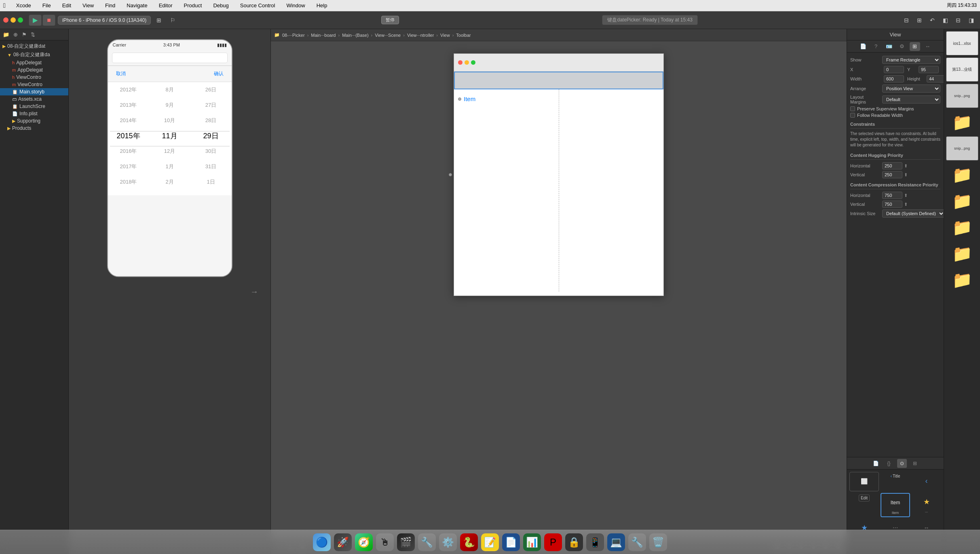 Image resolution: width=980 pixels, height=554 pixels. I want to click on file-item-viewcontroller2: m ViewContro, so click(34, 85).